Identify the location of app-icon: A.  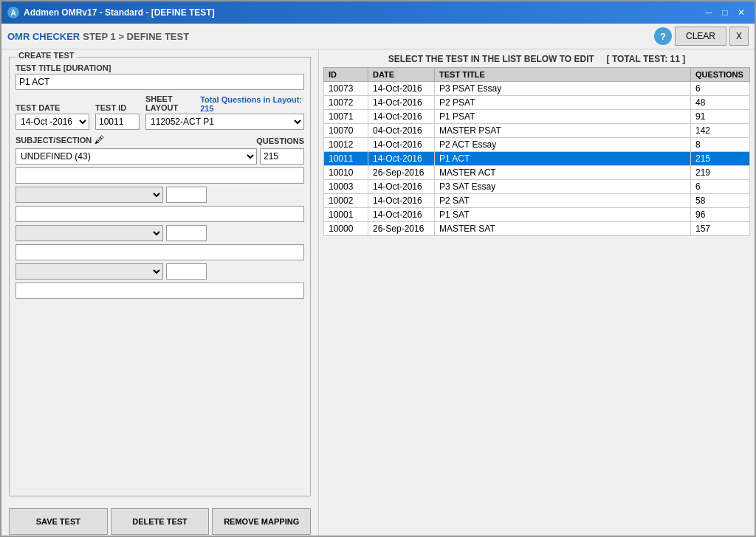
(13, 13).